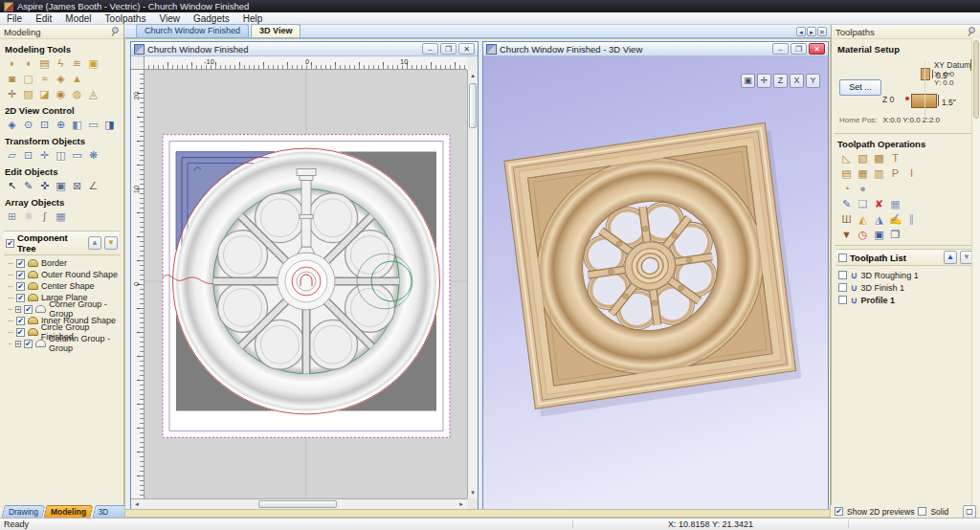 The height and width of the screenshot is (530, 980). What do you see at coordinates (911, 173) in the screenshot?
I see `inlay-toolpath-icon: I` at bounding box center [911, 173].